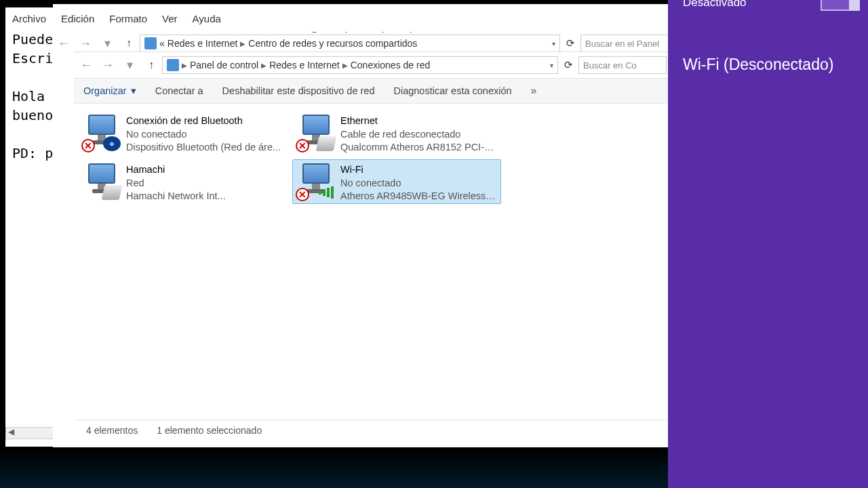 The height and width of the screenshot is (488, 868). Describe the element at coordinates (371, 91) in the screenshot. I see `explorer-toolbar: Organizar ▾ Conectar a Deshabilitar este…` at that location.